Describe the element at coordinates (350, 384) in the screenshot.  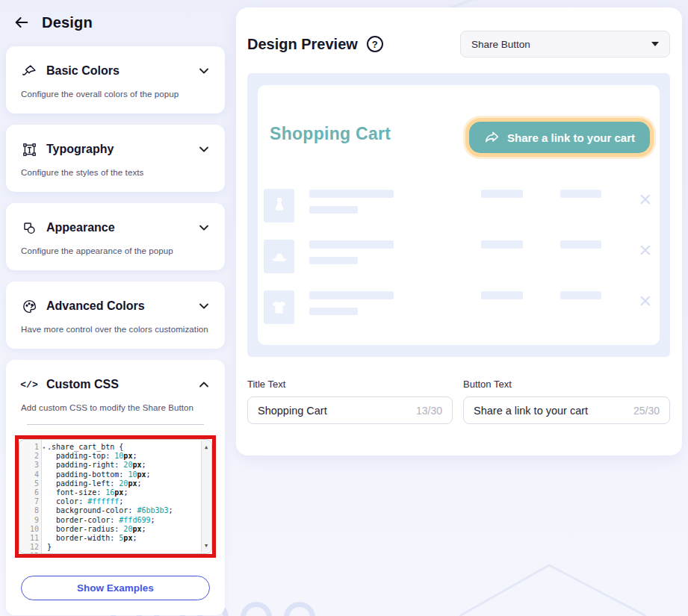
I see `field-label: Title Text` at that location.